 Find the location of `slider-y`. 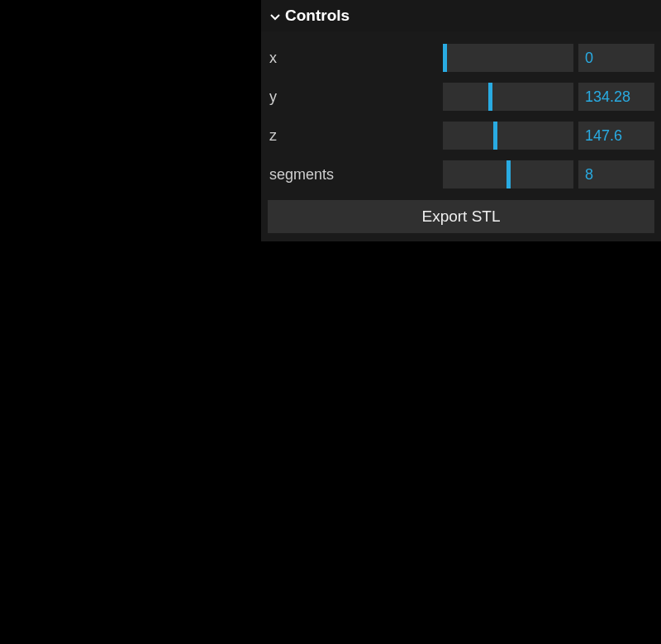

slider-y is located at coordinates (508, 97).